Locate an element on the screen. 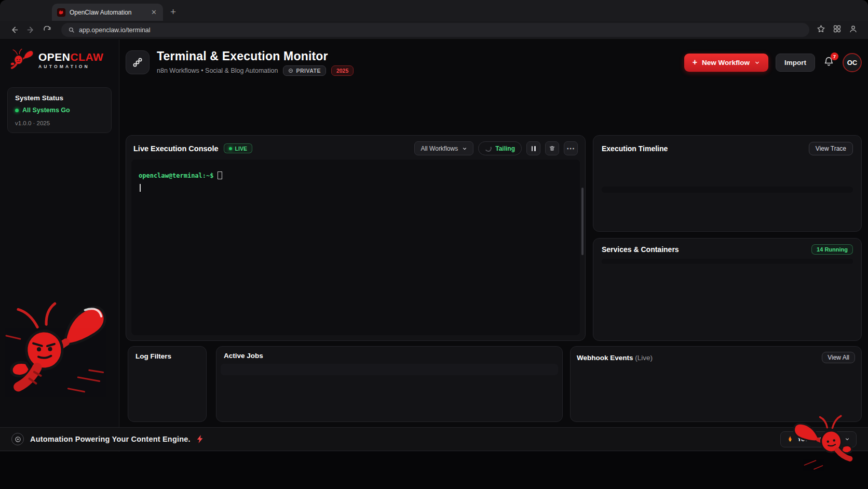  app-logo: OPENCLAW AUTOMATION is located at coordinates (59, 60).